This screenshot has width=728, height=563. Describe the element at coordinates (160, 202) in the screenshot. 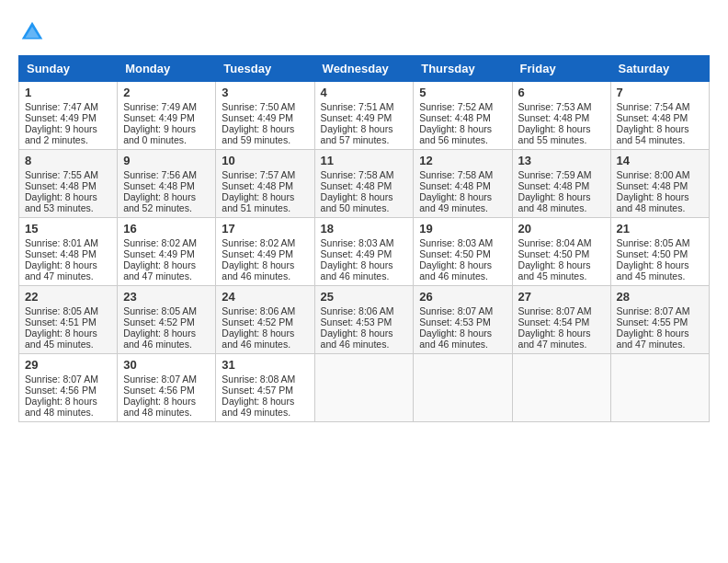

I see `daylight: Daylight: 8 hours and 52 minutes.` at that location.